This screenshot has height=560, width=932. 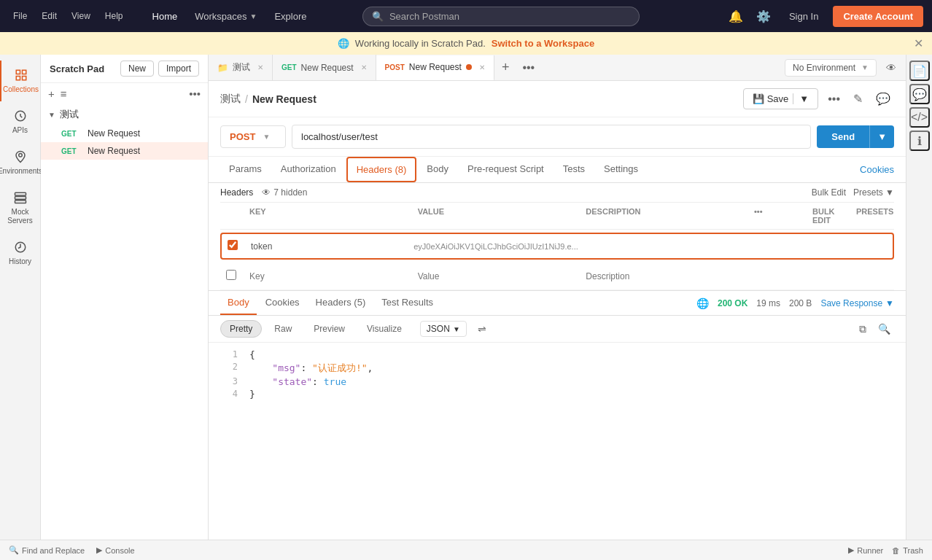 I want to click on eye-icon-button: 👁, so click(x=891, y=68).